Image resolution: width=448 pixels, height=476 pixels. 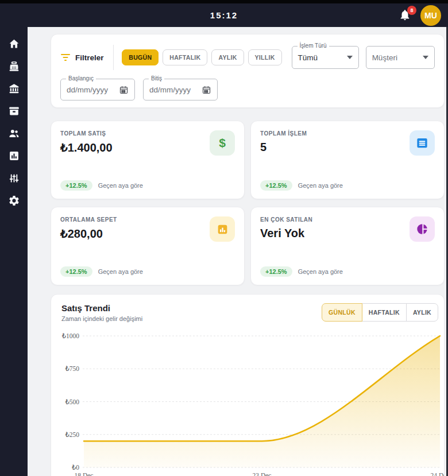 I want to click on chart-x-ticks: 18 Dec23 Dec24 Dec, so click(x=260, y=474).